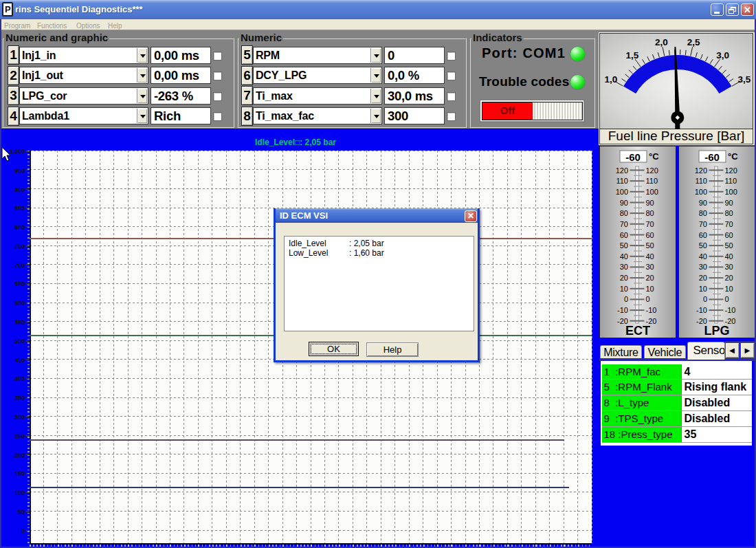 The height and width of the screenshot is (548, 756). What do you see at coordinates (716, 331) in the screenshot?
I see `svg-text: LPG` at bounding box center [716, 331].